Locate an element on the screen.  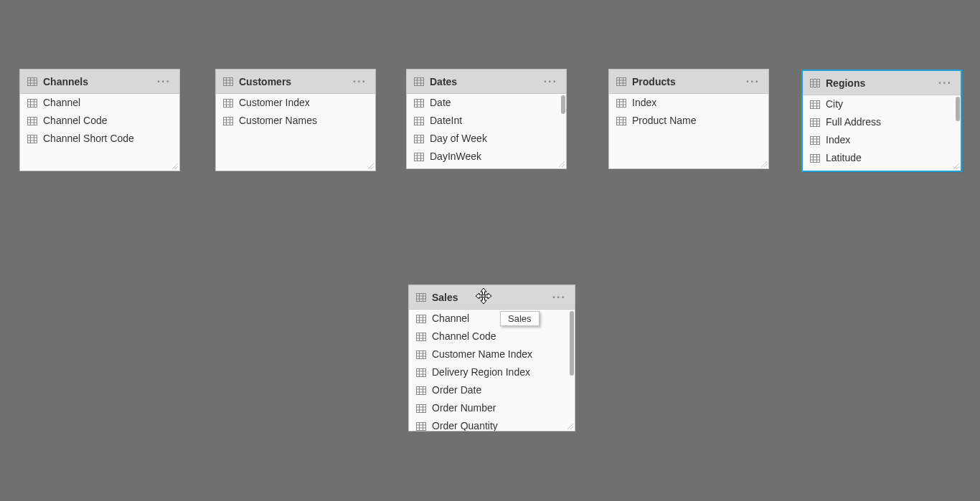
table-title: Sales is located at coordinates (491, 297).